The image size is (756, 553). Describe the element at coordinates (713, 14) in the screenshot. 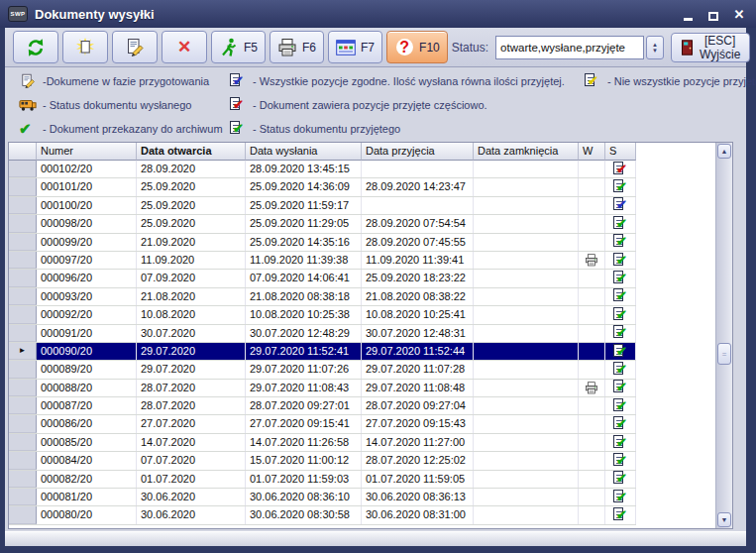

I see `window-controls: ✕` at that location.